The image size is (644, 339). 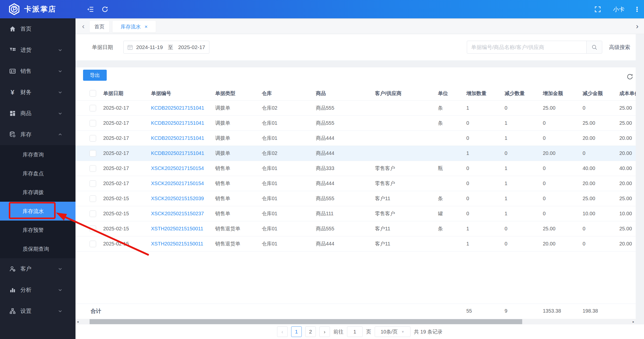 I want to click on sidebar-item-customer: 客户, so click(x=38, y=269).